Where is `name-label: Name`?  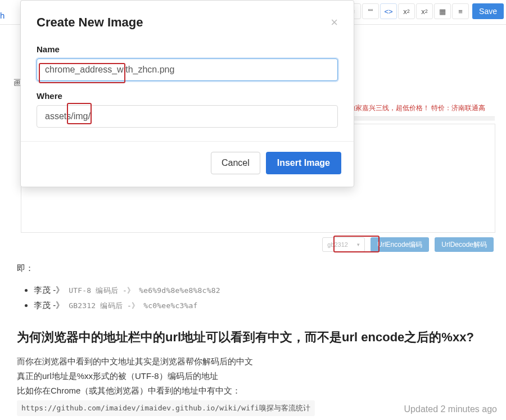
name-label: Name is located at coordinates (187, 49).